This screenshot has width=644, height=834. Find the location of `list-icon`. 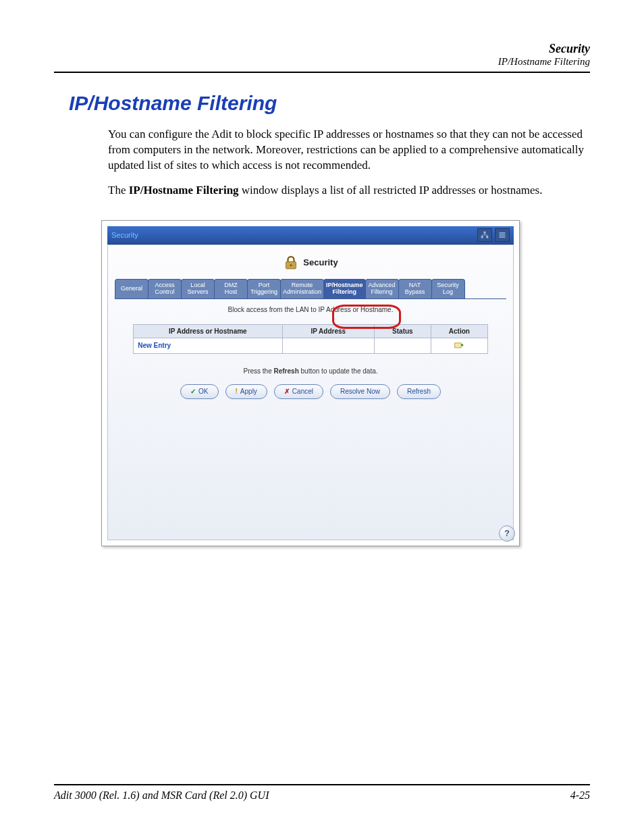

list-icon is located at coordinates (502, 235).